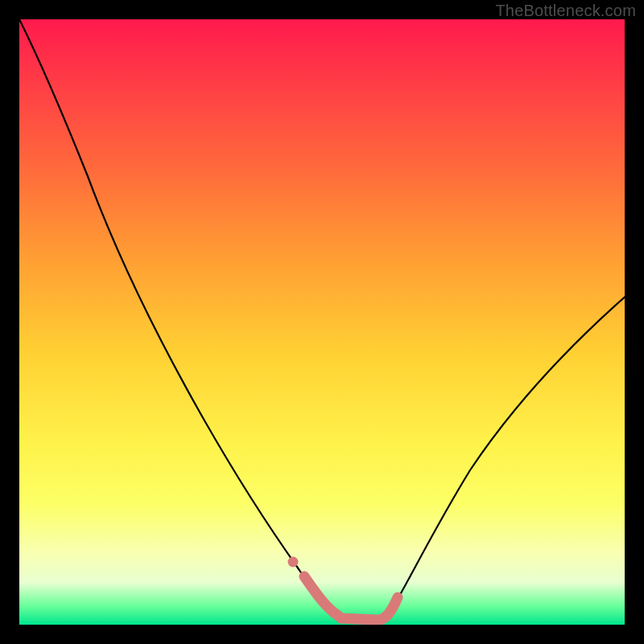 This screenshot has height=644, width=644. I want to click on attribution-label: TheBottleneck.com, so click(565, 11).